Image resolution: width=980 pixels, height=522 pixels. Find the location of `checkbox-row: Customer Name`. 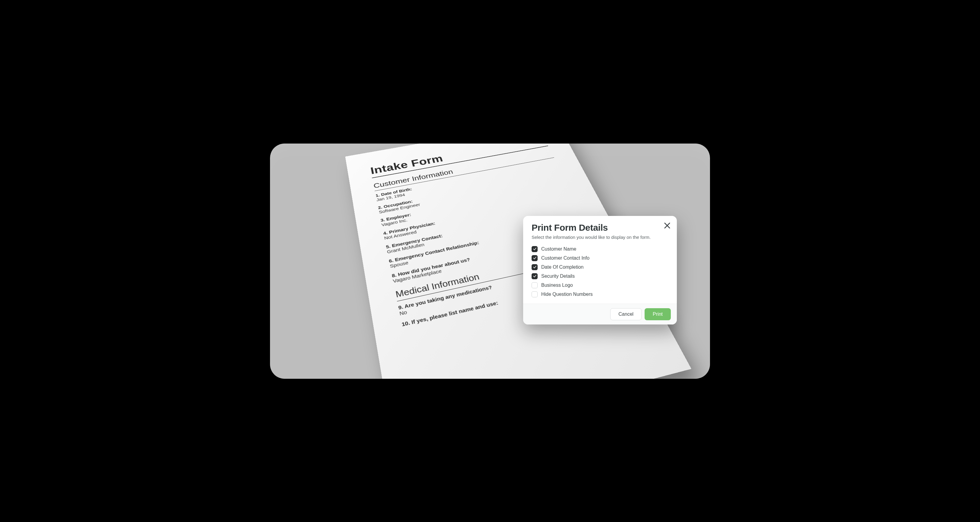

checkbox-row: Customer Name is located at coordinates (600, 249).